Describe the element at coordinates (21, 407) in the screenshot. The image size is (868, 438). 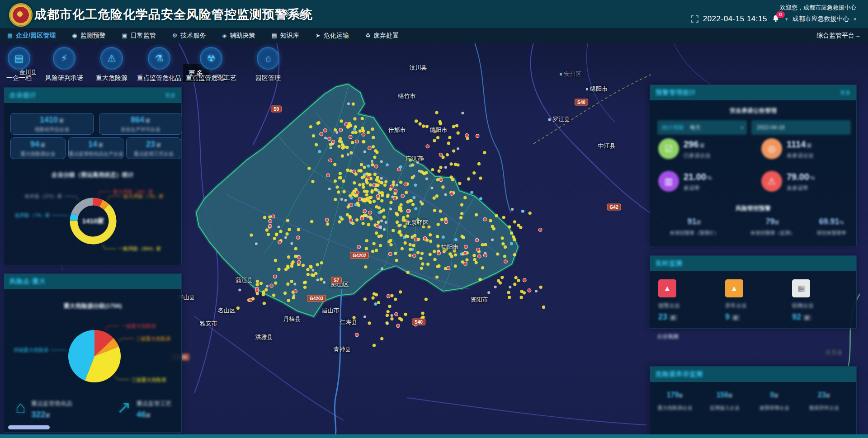
I see `chemical-house-icon: ⌂` at that location.